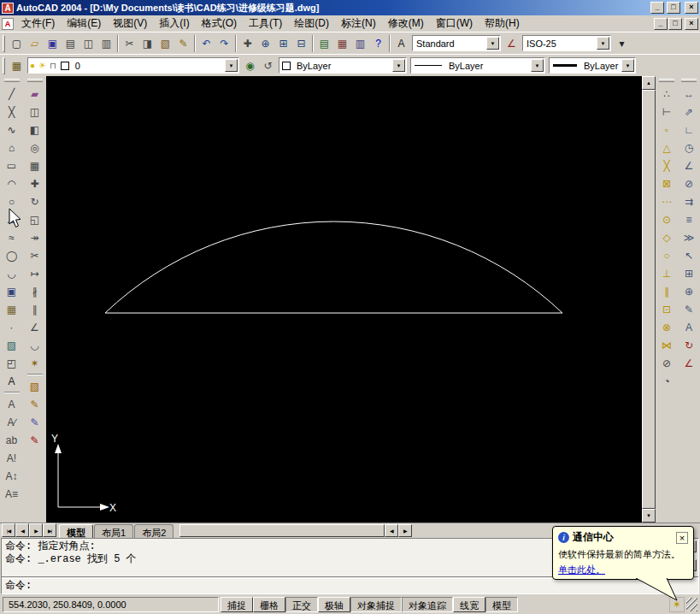 This screenshot has height=614, width=700. What do you see at coordinates (130, 24) in the screenshot?
I see `menu-view: 视图(V)` at bounding box center [130, 24].